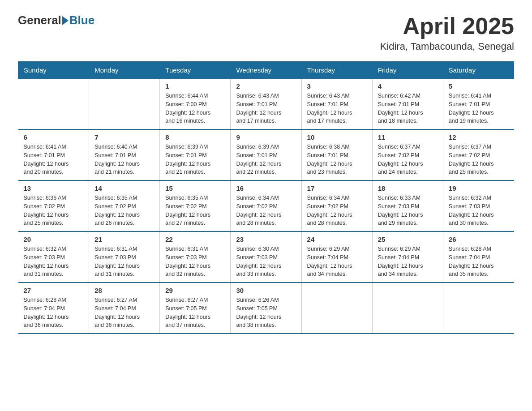 Image resolution: width=532 pixels, height=411 pixels. What do you see at coordinates (337, 70) in the screenshot?
I see `weekday-header-thursday: Thursday` at bounding box center [337, 70].